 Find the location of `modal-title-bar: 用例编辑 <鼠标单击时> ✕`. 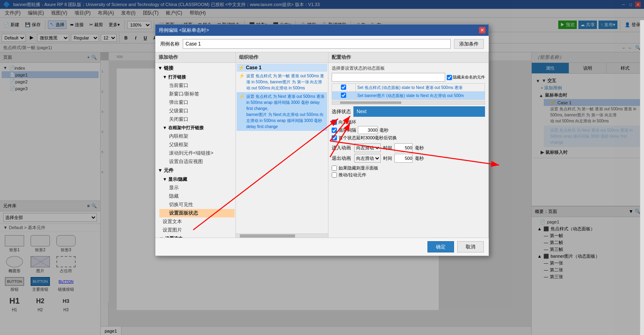

modal-title-bar: 用例编辑 <鼠标单击时> ✕ is located at coordinates (322, 30).